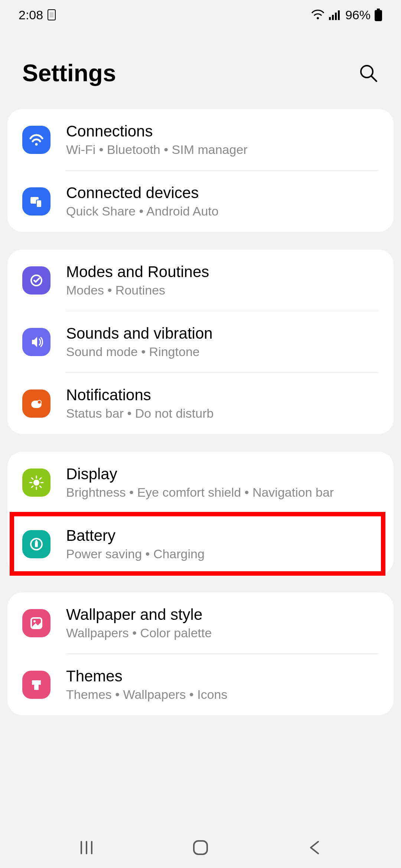  What do you see at coordinates (36, 623) in the screenshot?
I see `wallpaper-style-icon` at bounding box center [36, 623].